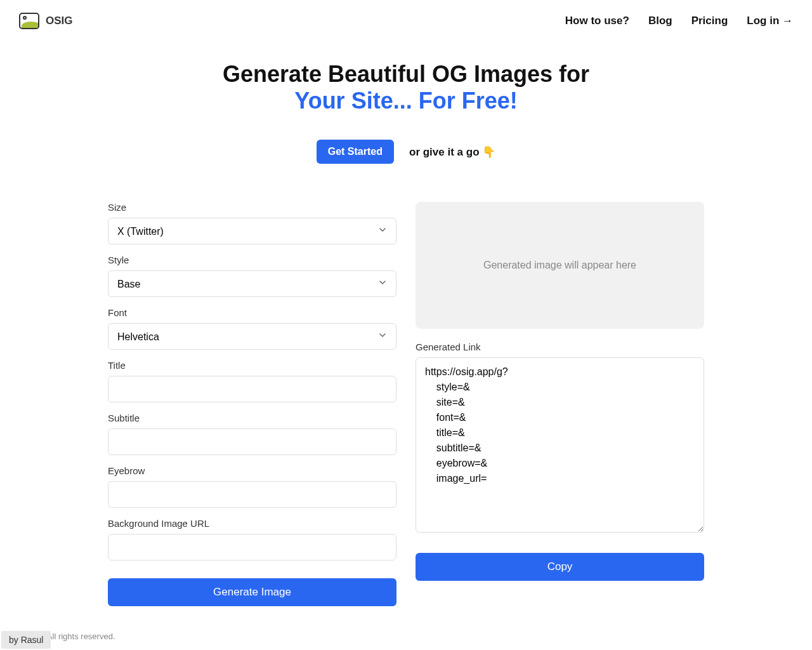  Describe the element at coordinates (252, 223) in the screenshot. I see `size-field: Size X (Twitter)` at that location.